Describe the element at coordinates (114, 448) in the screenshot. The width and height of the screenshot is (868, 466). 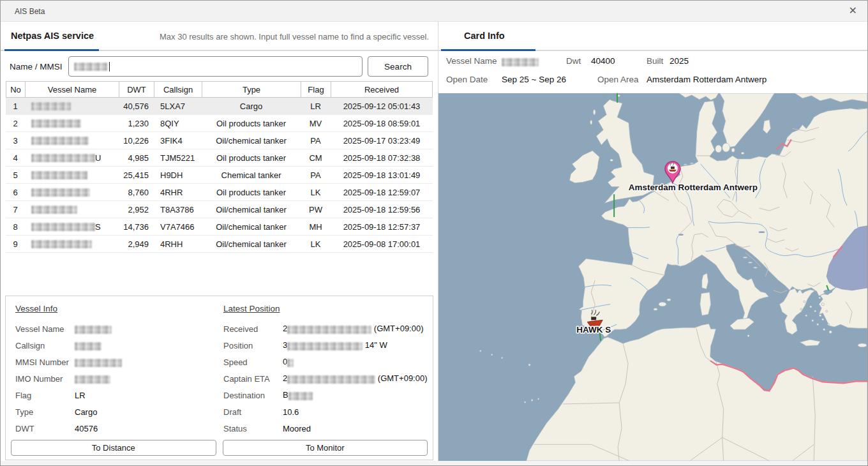
I see `to-distance-button: To Distance` at that location.